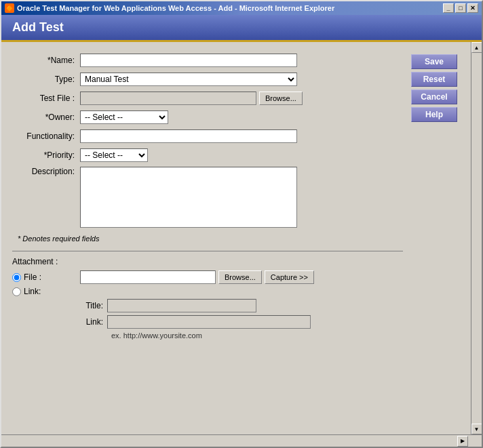 The image size is (483, 448). I want to click on cancel-button: Cancel, so click(434, 97).